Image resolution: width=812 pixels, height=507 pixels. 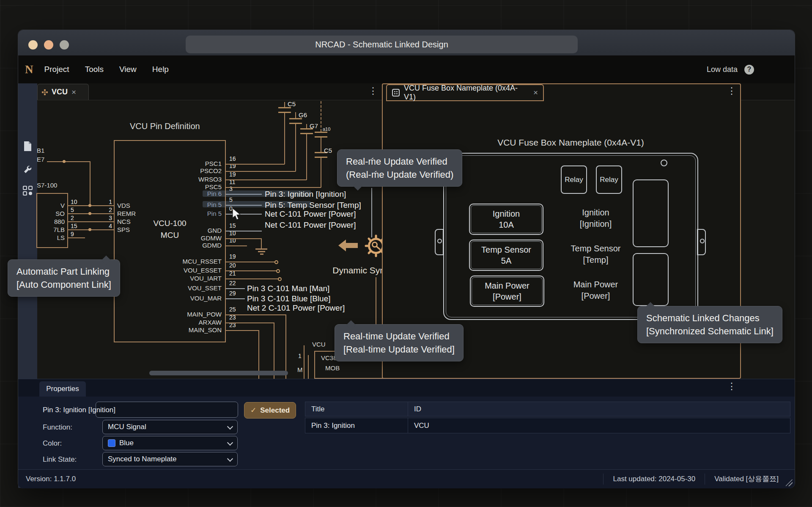 What do you see at coordinates (127, 427) in the screenshot?
I see `function-value: MCU Signal` at bounding box center [127, 427].